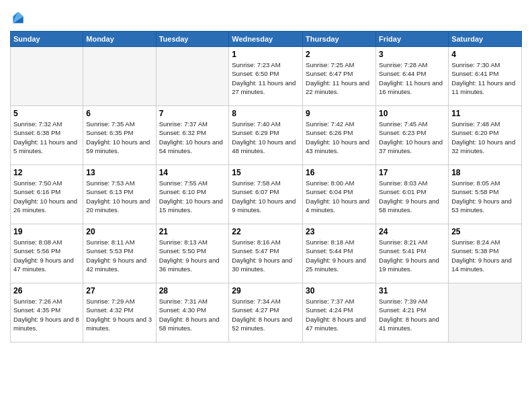  What do you see at coordinates (193, 196) in the screenshot?
I see `day-info: Sunrise: 7:55 AM Sunset: 6:10 PM Dayligh…` at bounding box center [193, 196].